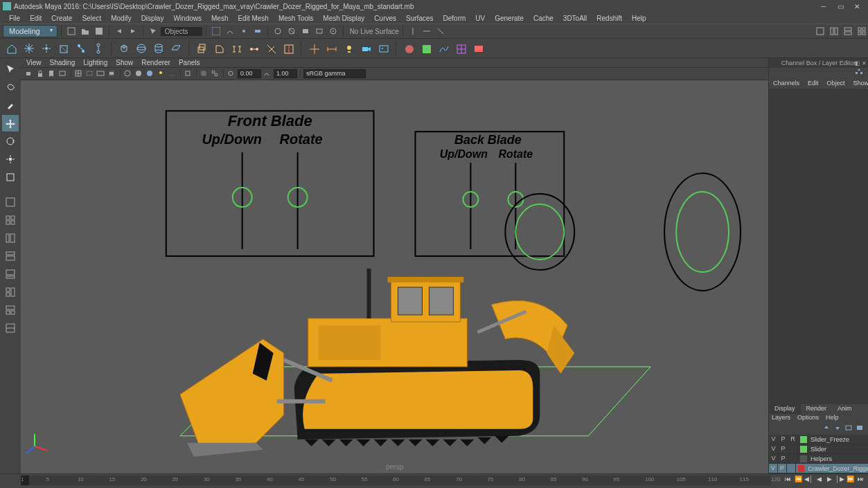 Image resolution: width=868 pixels, height=488 pixels. What do you see at coordinates (859, 83) in the screenshot?
I see `show-tab: Show` at bounding box center [859, 83].